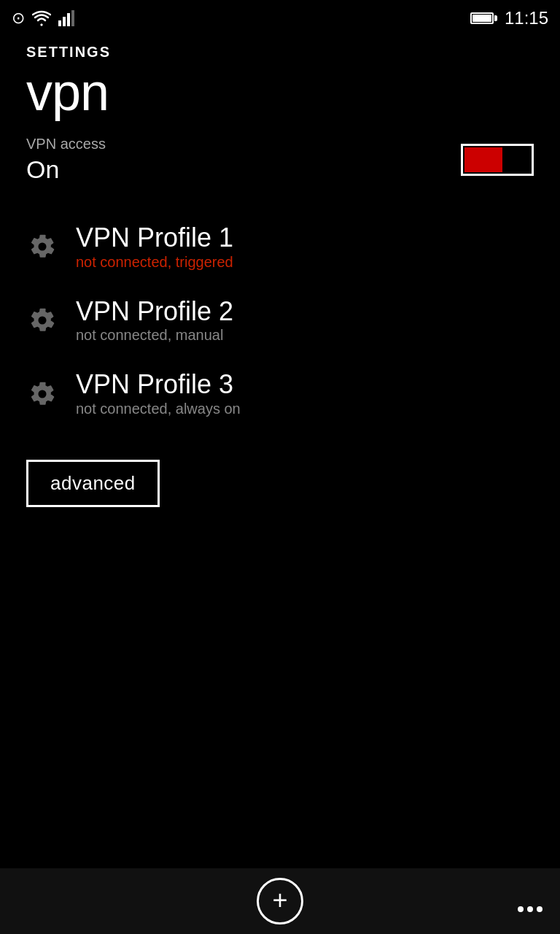 The width and height of the screenshot is (560, 934). What do you see at coordinates (155, 321) in the screenshot?
I see `profile-2-text: VPN Profile 2 not connected, manual` at bounding box center [155, 321].